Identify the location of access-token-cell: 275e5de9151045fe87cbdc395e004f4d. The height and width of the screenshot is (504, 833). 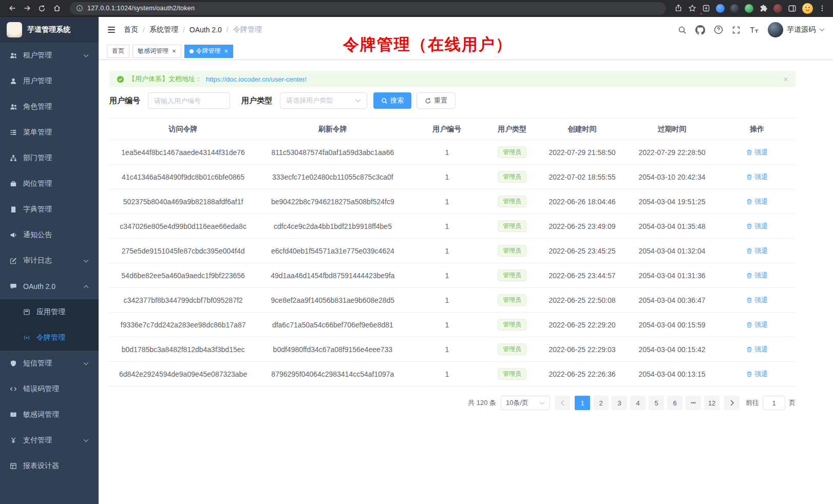
(183, 251).